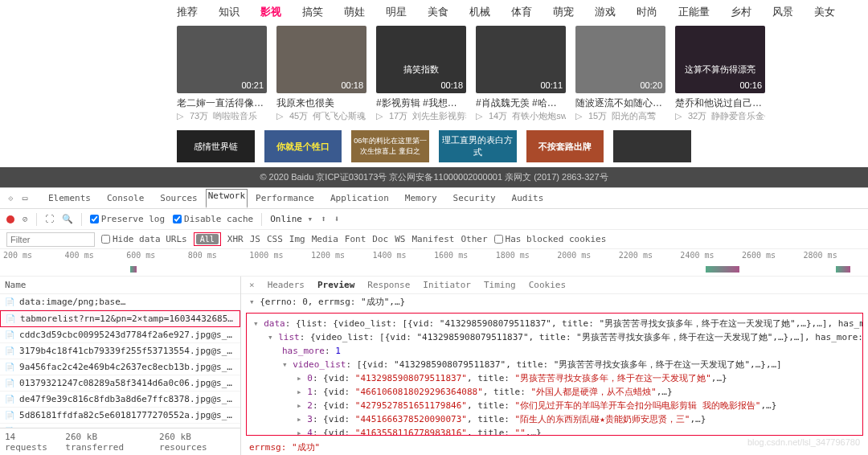 The image size is (868, 455). I want to click on tab-memory: Memory, so click(421, 198).